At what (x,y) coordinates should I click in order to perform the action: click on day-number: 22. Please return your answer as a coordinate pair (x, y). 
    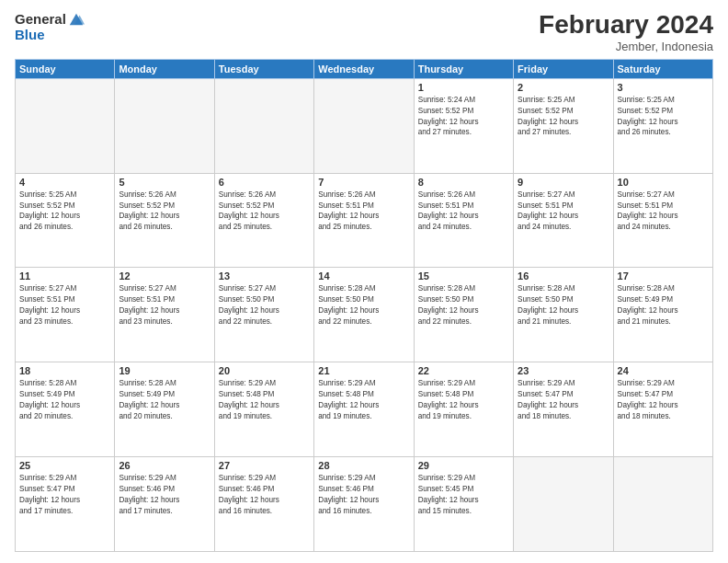
    Looking at the image, I should click on (463, 371).